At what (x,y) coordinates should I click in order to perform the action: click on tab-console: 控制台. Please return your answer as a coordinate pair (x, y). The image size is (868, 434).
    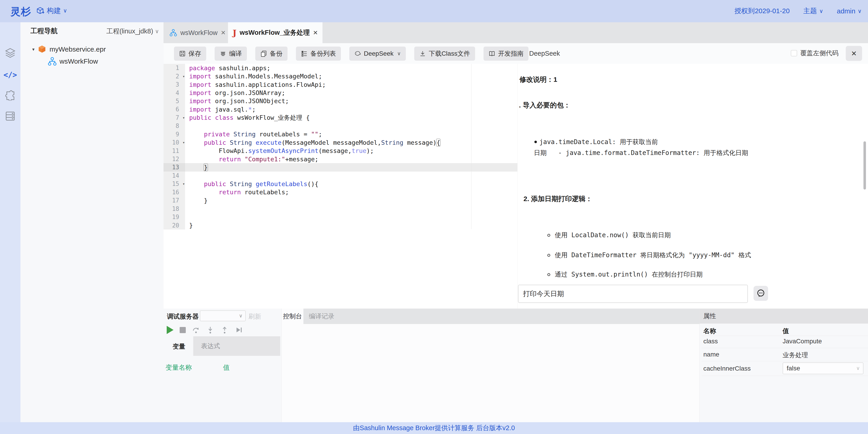
    Looking at the image, I should click on (292, 316).